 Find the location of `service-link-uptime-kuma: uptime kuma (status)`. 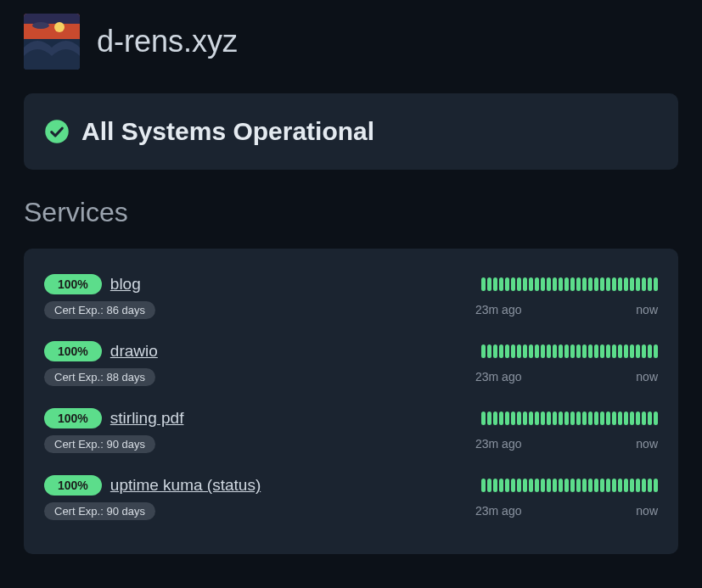

service-link-uptime-kuma: uptime kuma (status) is located at coordinates (185, 485).